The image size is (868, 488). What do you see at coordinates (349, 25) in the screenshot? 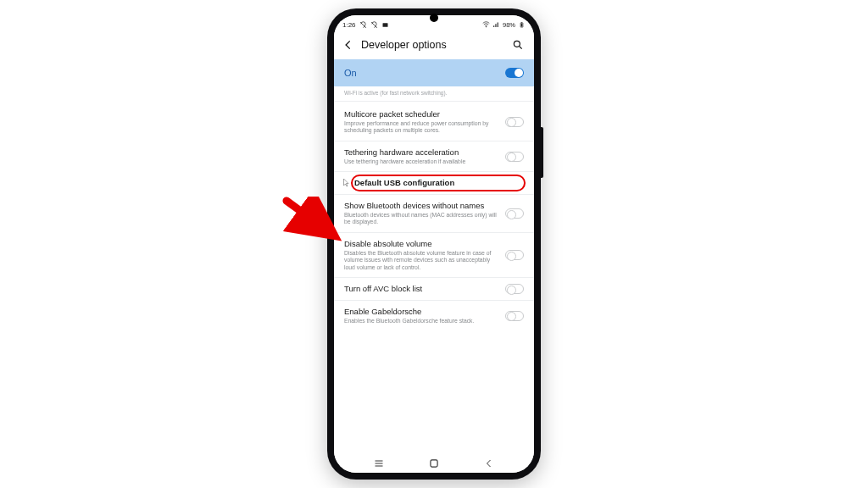
I see `status-time: 1:26` at bounding box center [349, 25].